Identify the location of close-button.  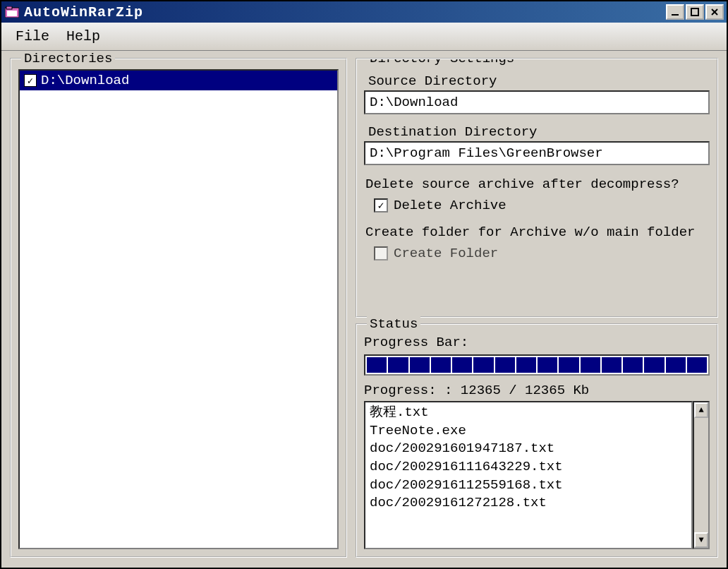
(715, 12).